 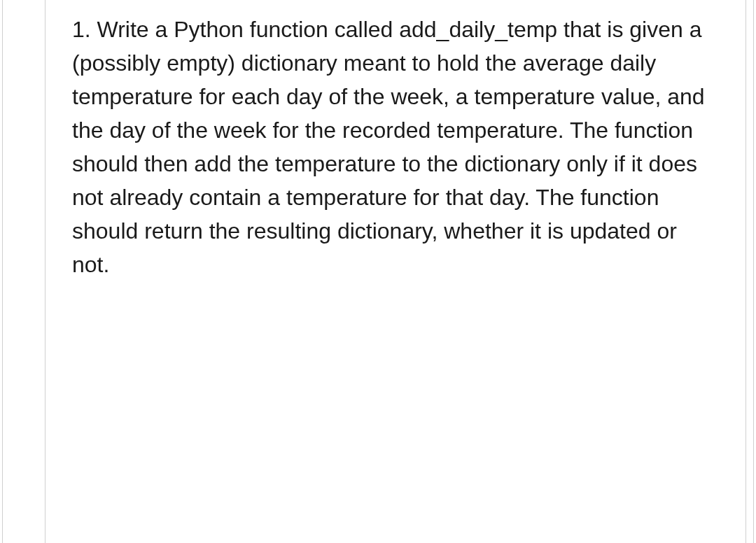 I want to click on table-border-right-outer, so click(x=753, y=272).